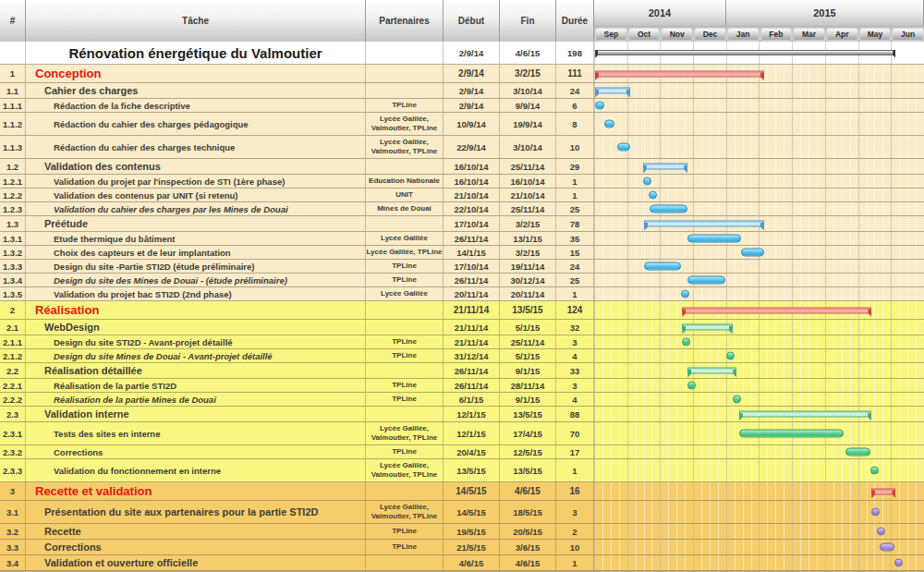  Describe the element at coordinates (196, 147) in the screenshot. I see `task-name-cell: Rédaction du cahier des charges techniqu…` at that location.